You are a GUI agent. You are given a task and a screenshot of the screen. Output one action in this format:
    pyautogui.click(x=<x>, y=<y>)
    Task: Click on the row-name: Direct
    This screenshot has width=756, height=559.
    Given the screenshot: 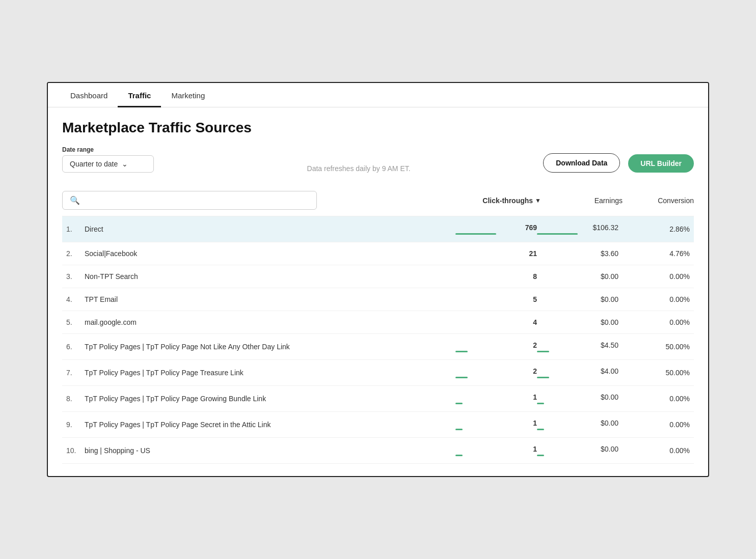 What is the action you would take?
    pyautogui.click(x=270, y=229)
    